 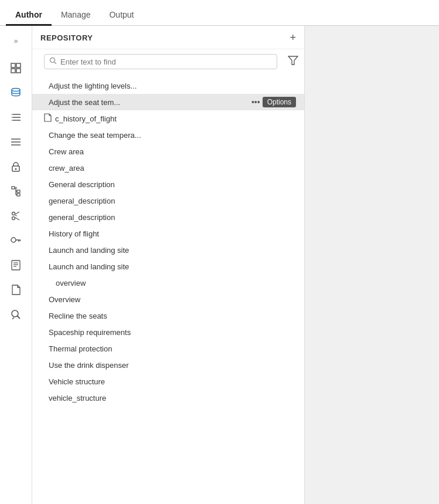 I want to click on list-item: Vehicle structure, so click(x=168, y=381).